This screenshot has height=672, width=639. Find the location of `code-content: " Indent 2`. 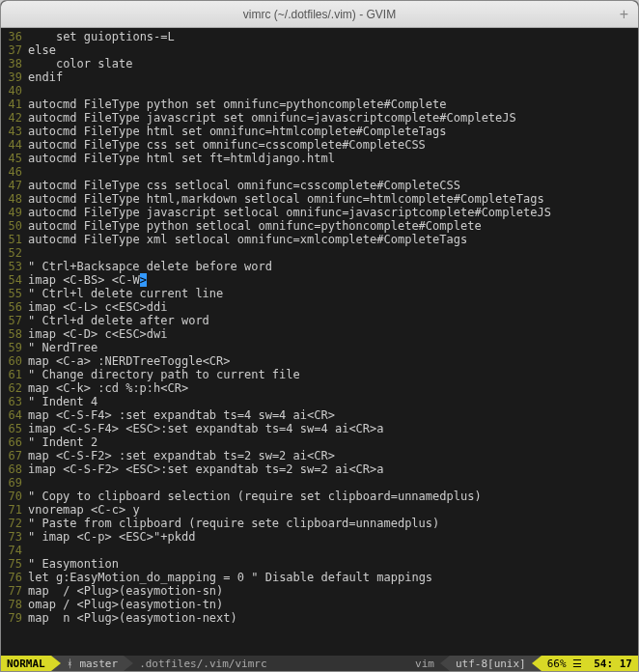

code-content: " Indent 2 is located at coordinates (333, 442).